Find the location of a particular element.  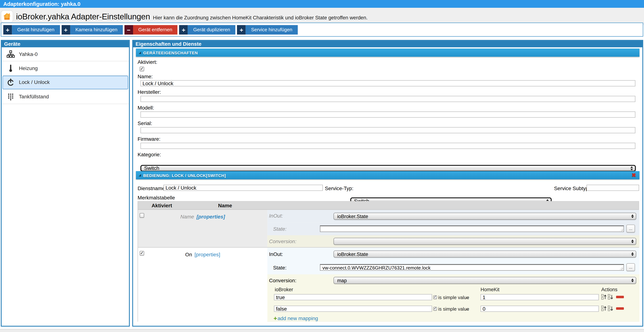

char-name-state-row: State: ... is located at coordinates (454, 229).